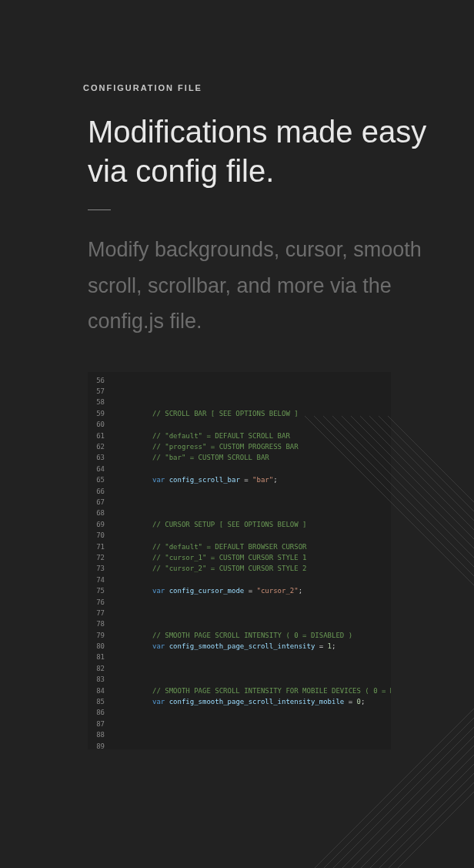 The height and width of the screenshot is (868, 474). I want to click on line-number: 84, so click(98, 691).